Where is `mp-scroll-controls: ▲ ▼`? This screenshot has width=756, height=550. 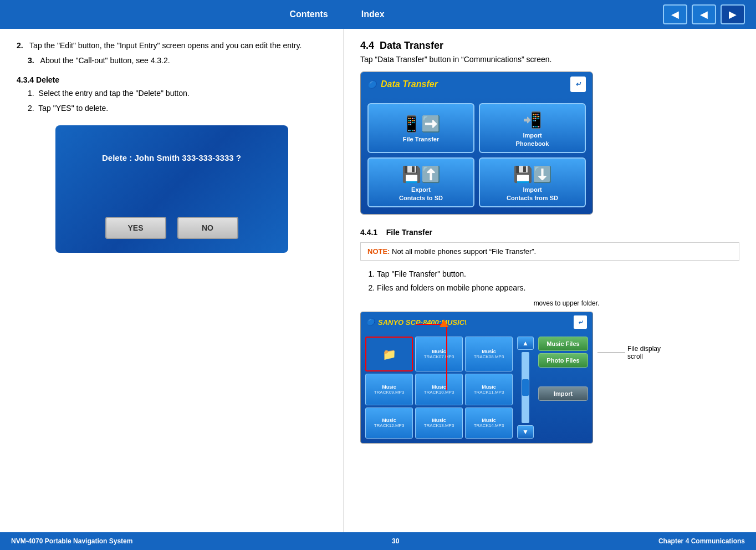
mp-scroll-controls: ▲ ▼ is located at coordinates (525, 388).